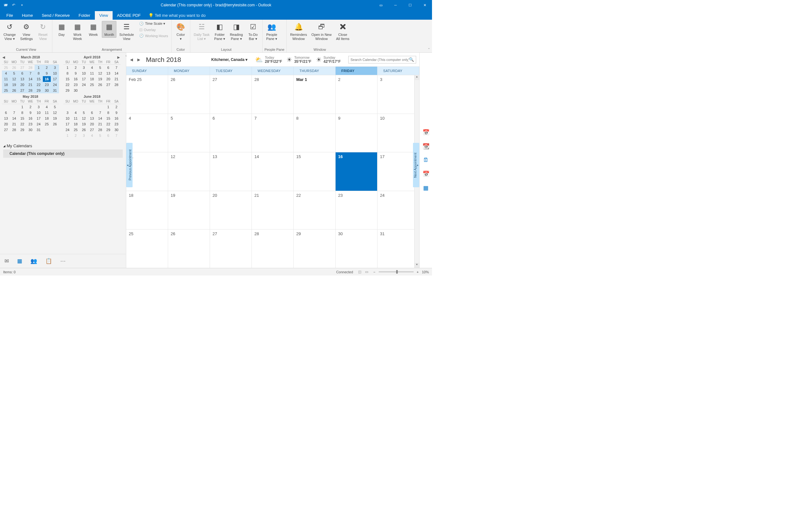 The width and height of the screenshot is (812, 518). Describe the element at coordinates (253, 31) in the screenshot. I see `todo-bar-button: ☑To-Do Bar ▾` at that location.